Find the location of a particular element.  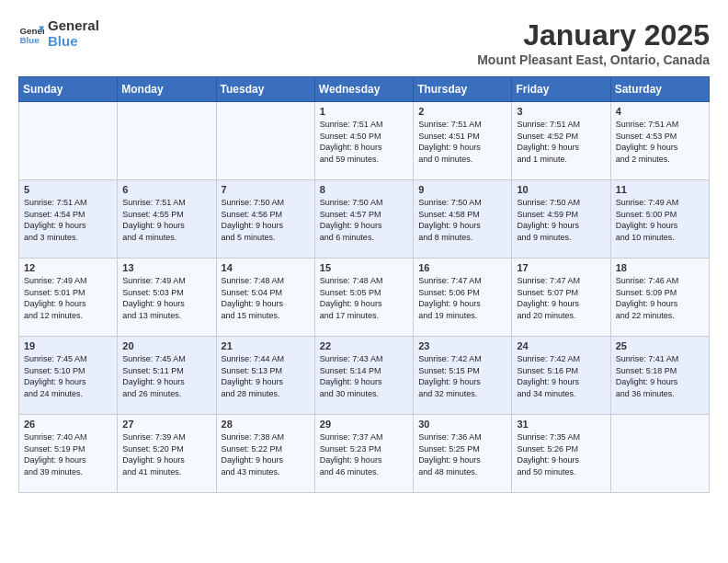

header-wednesday: Wednesday is located at coordinates (364, 90).